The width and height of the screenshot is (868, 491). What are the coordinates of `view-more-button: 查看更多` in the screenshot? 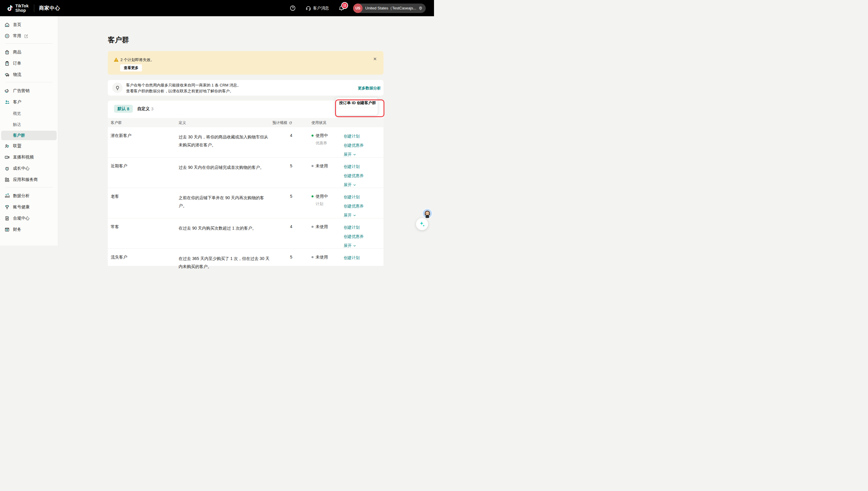 It's located at (131, 68).